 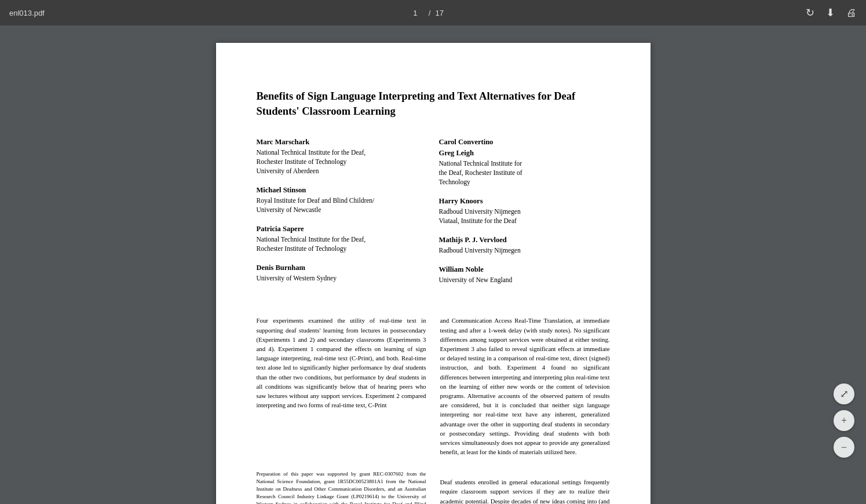 I want to click on abstract-left: Four experiments examined the utility of…, so click(x=342, y=386).